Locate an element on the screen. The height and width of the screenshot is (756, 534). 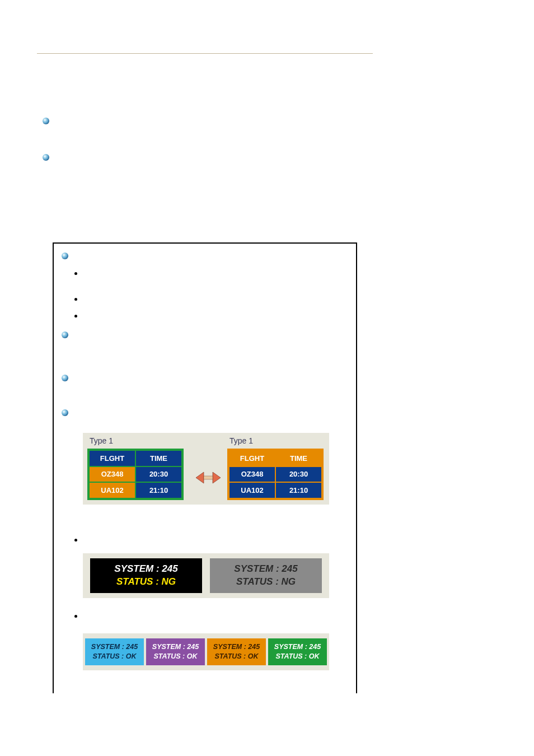
double-arrow-icon is located at coordinates (208, 478).